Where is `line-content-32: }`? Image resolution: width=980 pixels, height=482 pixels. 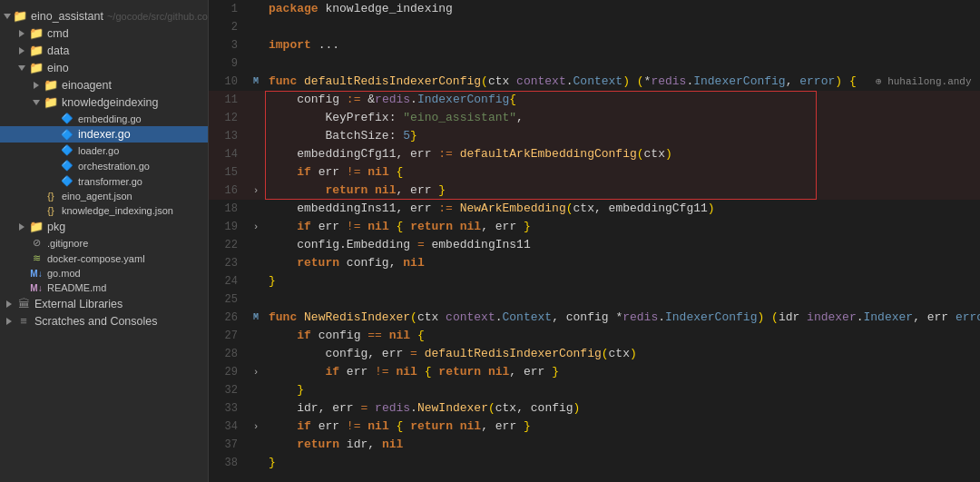
line-content-32: } is located at coordinates (622, 390).